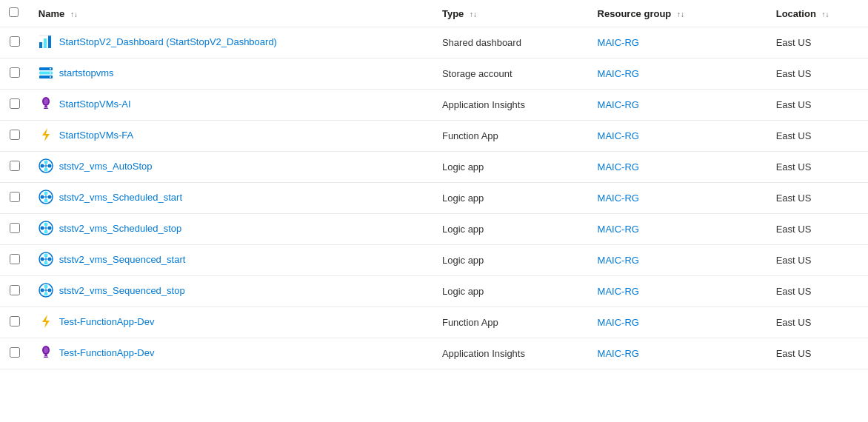  What do you see at coordinates (46, 166) in the screenshot?
I see `logic-icon` at bounding box center [46, 166].